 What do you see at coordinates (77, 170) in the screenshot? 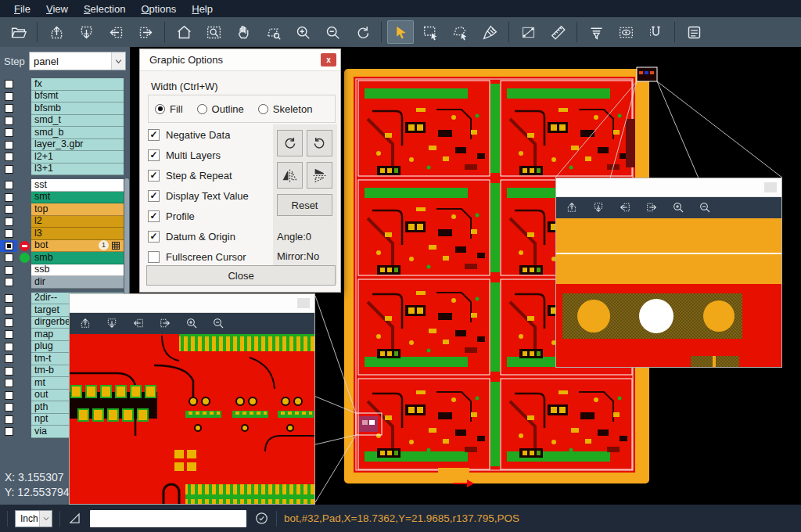
I see `layer-name: l3+1` at bounding box center [77, 170].